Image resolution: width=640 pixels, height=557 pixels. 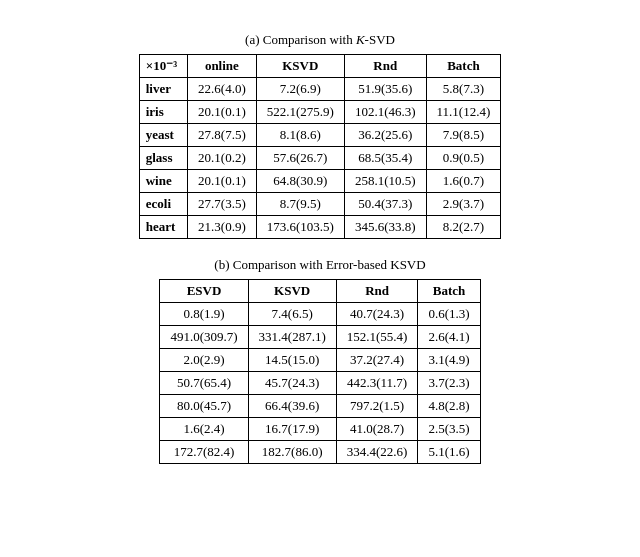 I want to click on cell-value: 8.2(2.7), so click(x=464, y=228).